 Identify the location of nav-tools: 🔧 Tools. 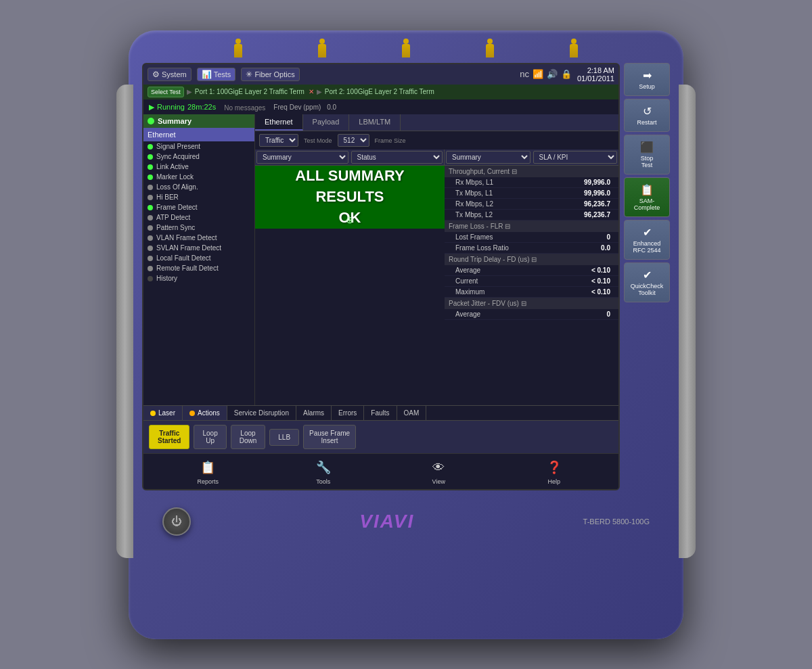
(323, 471).